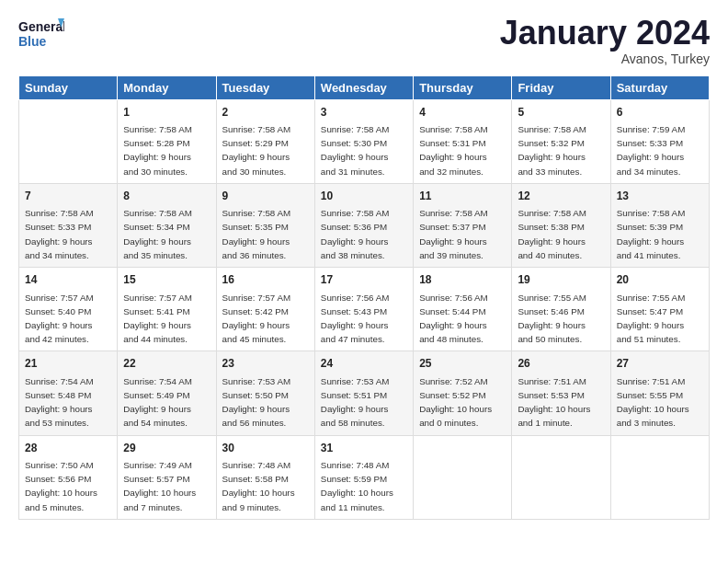 The width and height of the screenshot is (728, 563). I want to click on calendar-cell: 23Sunrise: 7:53 AM Sunset: 5:50 PM Dayli…, so click(265, 394).